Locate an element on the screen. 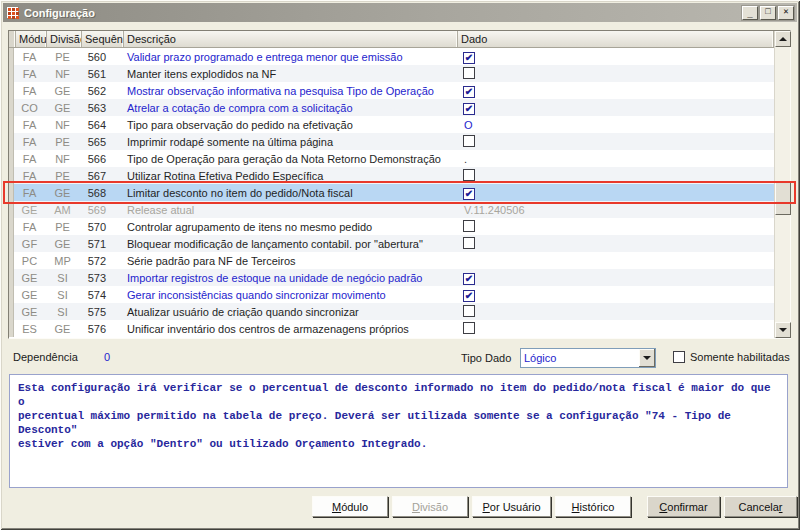 The height and width of the screenshot is (530, 800). arrow-down-icon is located at coordinates (783, 330).